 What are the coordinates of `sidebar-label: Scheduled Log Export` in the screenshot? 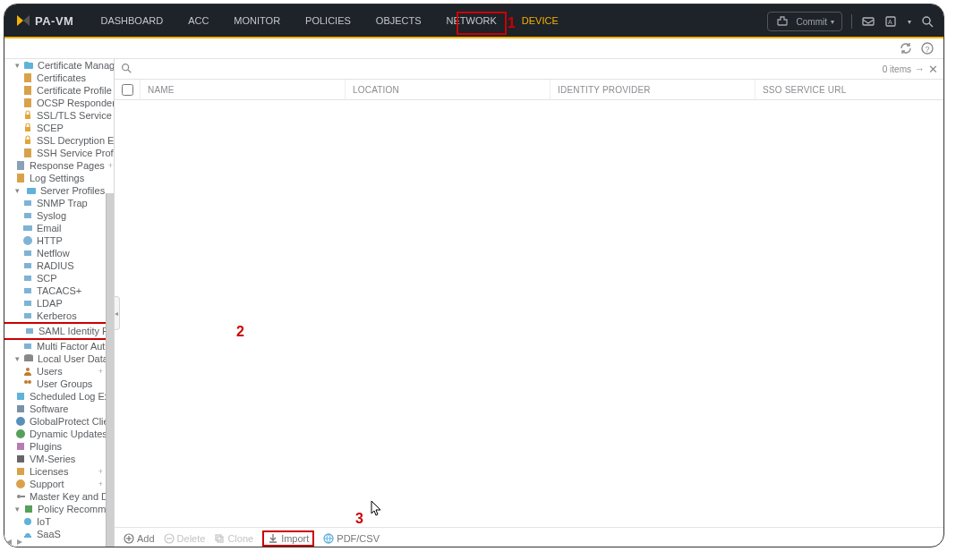 It's located at (72, 396).